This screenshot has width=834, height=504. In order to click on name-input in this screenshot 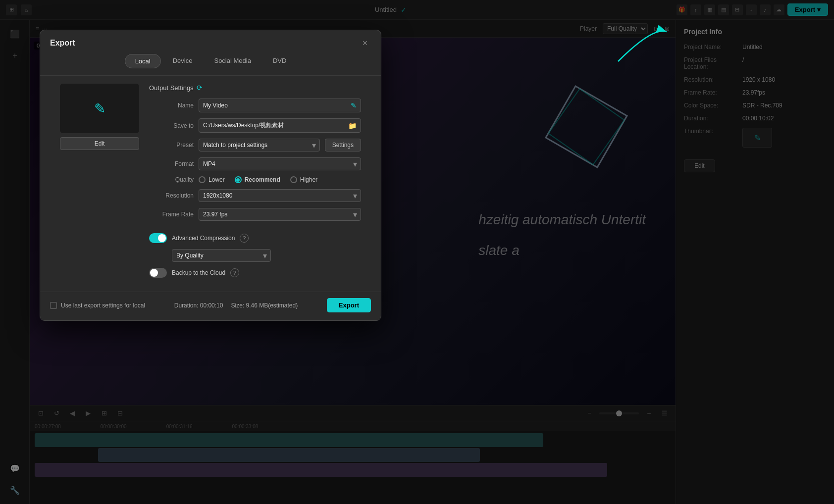, I will do `click(277, 105)`.